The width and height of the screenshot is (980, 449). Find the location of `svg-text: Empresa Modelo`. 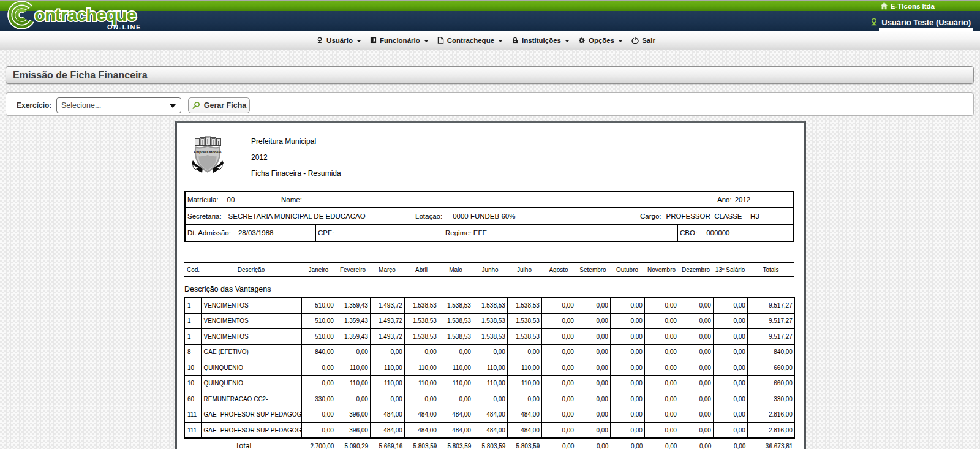

svg-text: Empresa Modelo is located at coordinates (208, 152).